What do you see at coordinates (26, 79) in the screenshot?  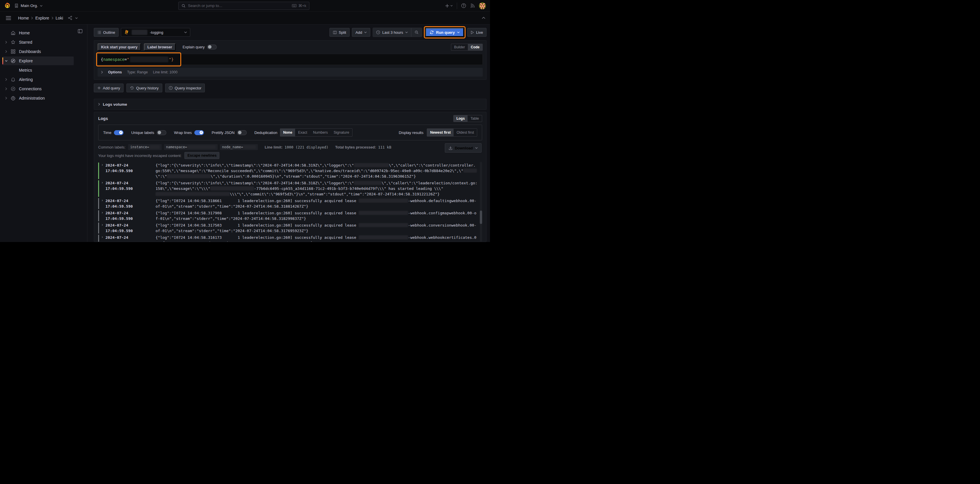 I see `sidebar-item-label: Alerting` at bounding box center [26, 79].